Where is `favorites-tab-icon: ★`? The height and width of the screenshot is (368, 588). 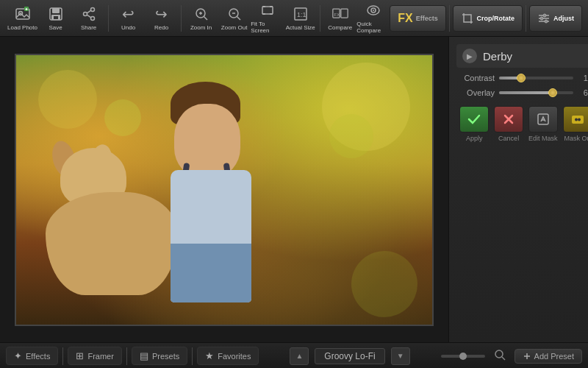
favorites-tab-icon: ★ is located at coordinates (209, 356).